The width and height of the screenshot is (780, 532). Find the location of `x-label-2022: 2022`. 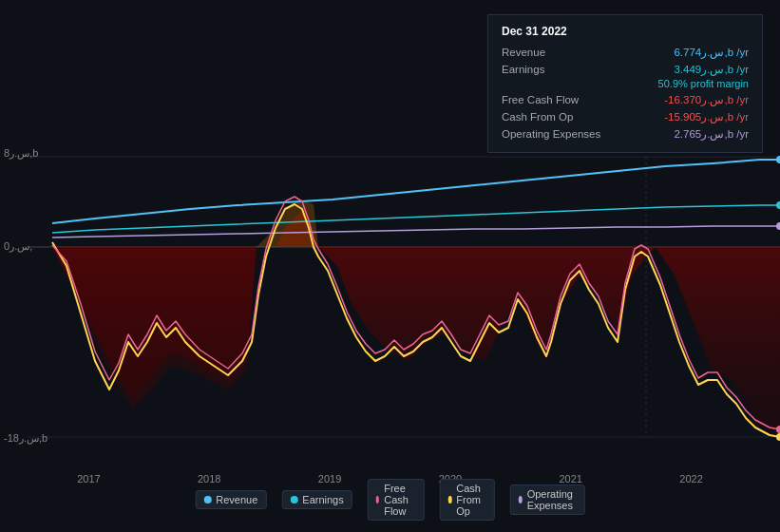

x-label-2022: 2022 is located at coordinates (691, 479).